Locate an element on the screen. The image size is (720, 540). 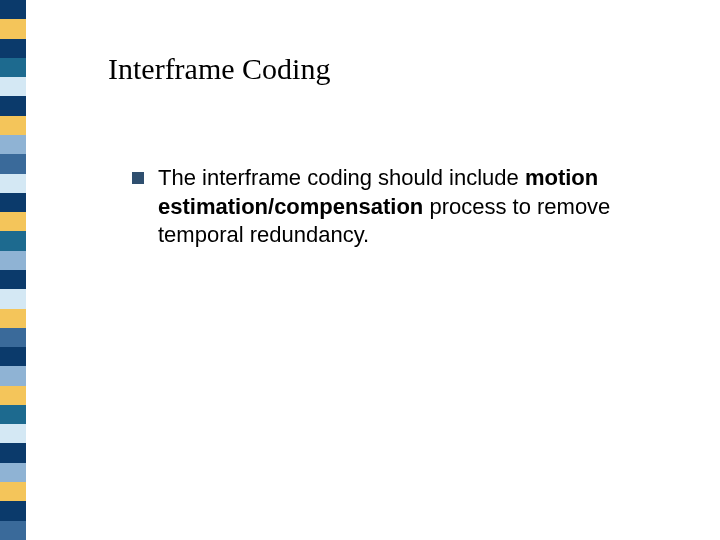
bullet-text-pre: The interframe coding should include is located at coordinates (342, 178).